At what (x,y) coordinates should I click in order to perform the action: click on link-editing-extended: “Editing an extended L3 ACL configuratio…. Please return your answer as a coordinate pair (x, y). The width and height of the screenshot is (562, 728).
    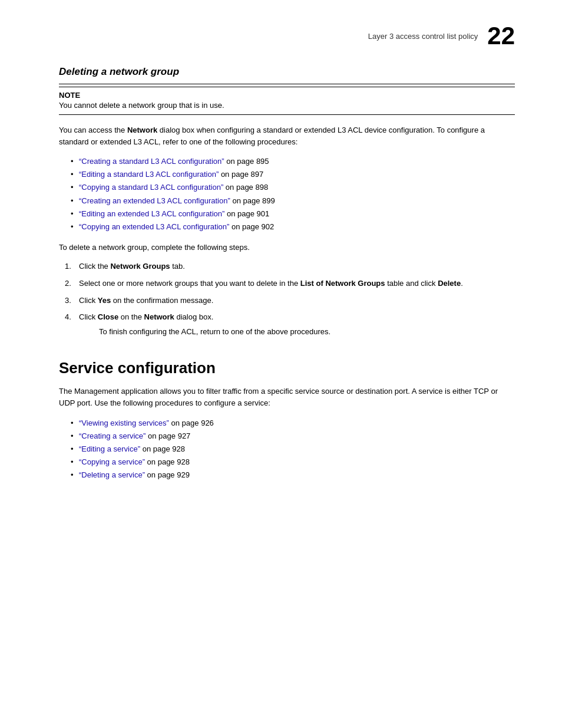
    Looking at the image, I should click on (152, 213).